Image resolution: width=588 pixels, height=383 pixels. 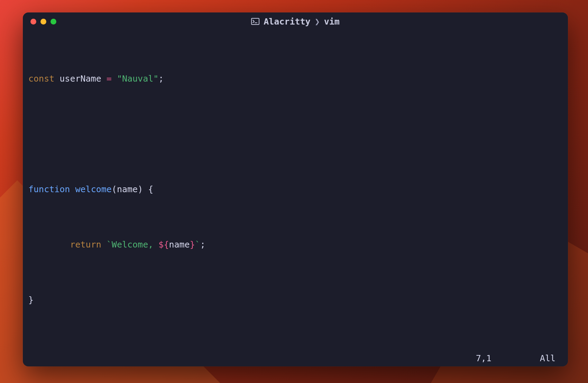 What do you see at coordinates (287, 21) in the screenshot?
I see `title-app: Alacritty` at bounding box center [287, 21].